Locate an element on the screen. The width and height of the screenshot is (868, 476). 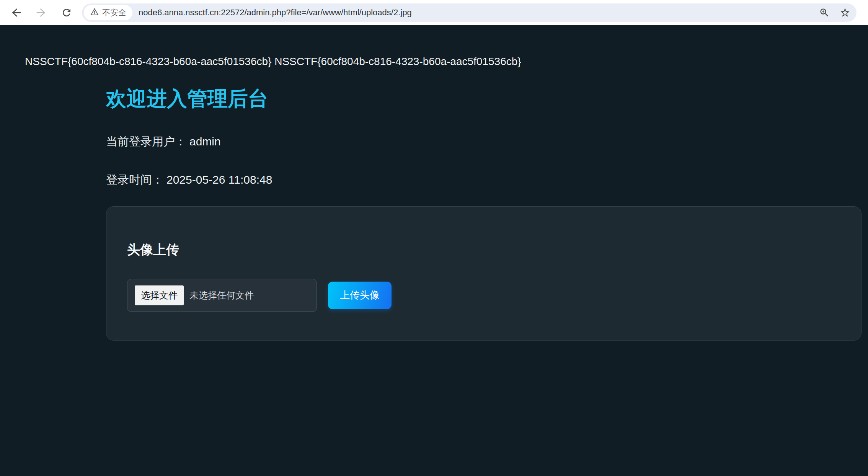
upload-row: 选择文件 未选择任何文件 上传头像 is located at coordinates (484, 295).